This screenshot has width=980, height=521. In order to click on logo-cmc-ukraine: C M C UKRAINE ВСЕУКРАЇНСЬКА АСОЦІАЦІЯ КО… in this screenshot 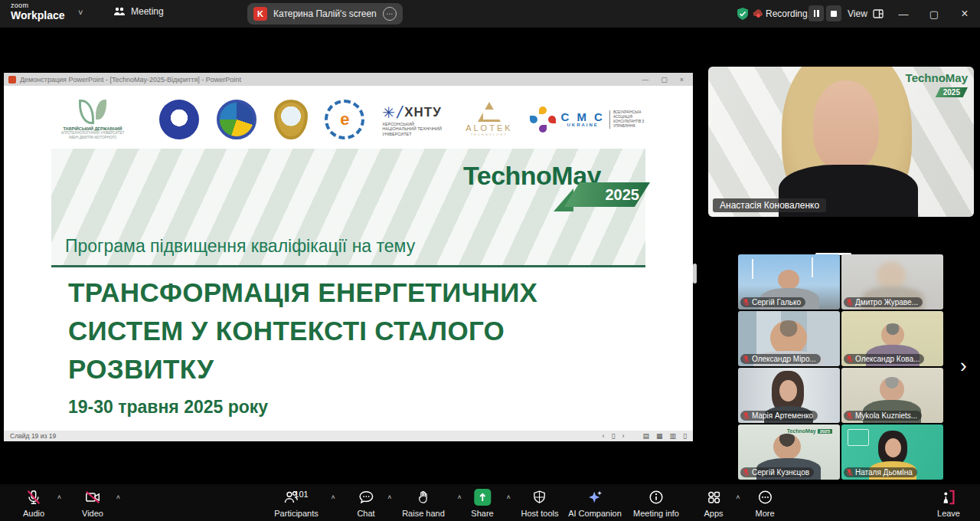, I will do `click(591, 120)`.